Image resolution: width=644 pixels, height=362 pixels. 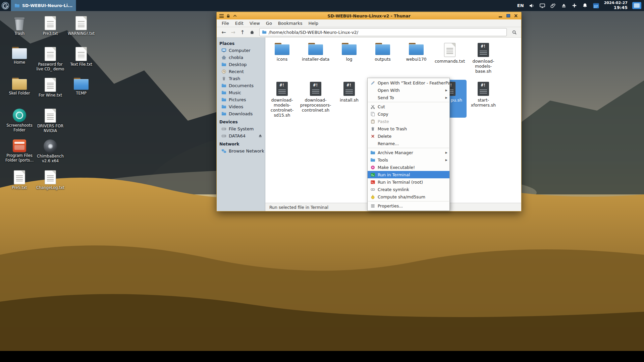 I want to click on taskbar-window-label: SD-WEBUI-Neuro-Li..., so click(x=47, y=5).